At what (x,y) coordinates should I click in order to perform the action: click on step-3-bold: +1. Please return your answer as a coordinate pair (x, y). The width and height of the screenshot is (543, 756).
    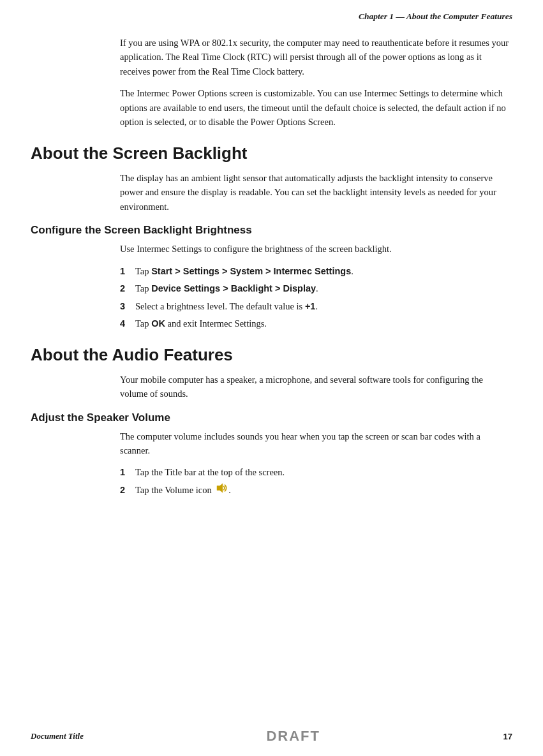
    Looking at the image, I should click on (310, 306).